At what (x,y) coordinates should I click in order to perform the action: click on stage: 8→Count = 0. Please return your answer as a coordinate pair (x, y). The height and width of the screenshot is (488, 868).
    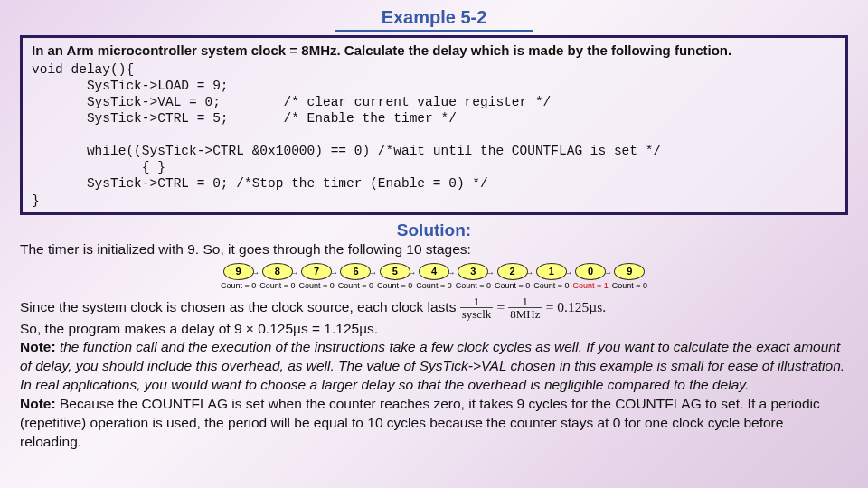
    Looking at the image, I should click on (277, 277).